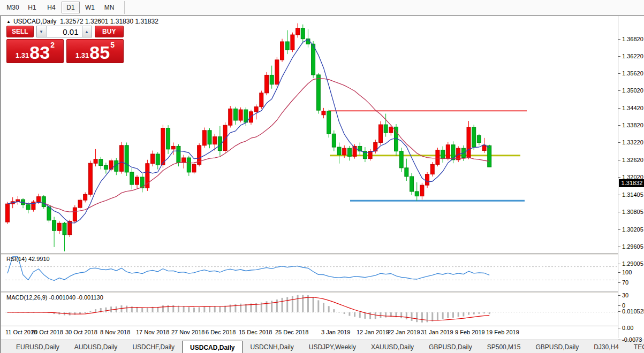 Image resolution: width=644 pixels, height=353 pixels. Describe the element at coordinates (71, 7) in the screenshot. I see `timeframe-button-d1: D1` at that location.